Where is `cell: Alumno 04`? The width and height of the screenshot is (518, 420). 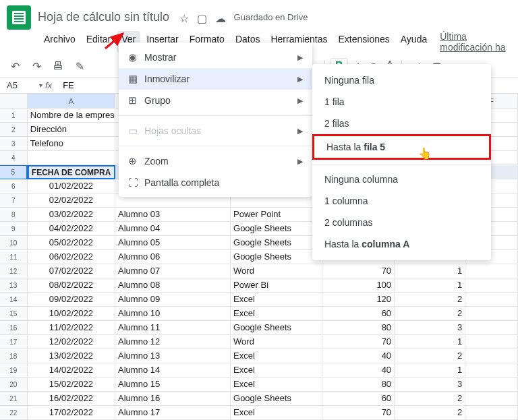
cell: Alumno 04 is located at coordinates (173, 229).